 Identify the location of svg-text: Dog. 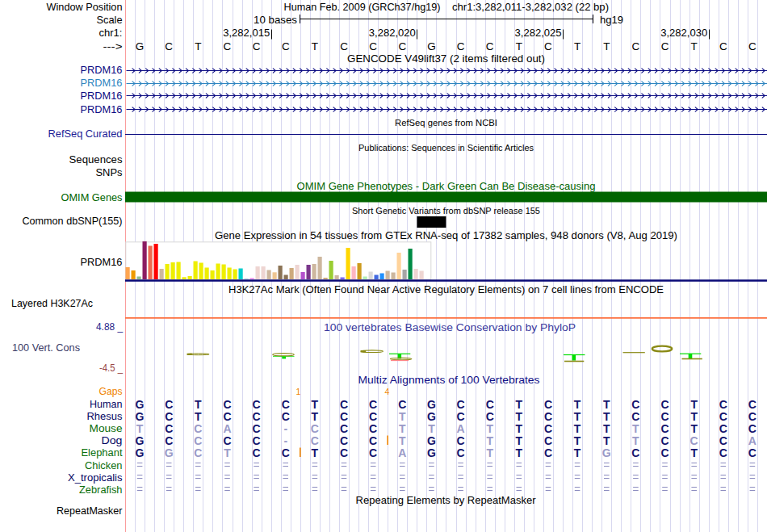
(112, 441).